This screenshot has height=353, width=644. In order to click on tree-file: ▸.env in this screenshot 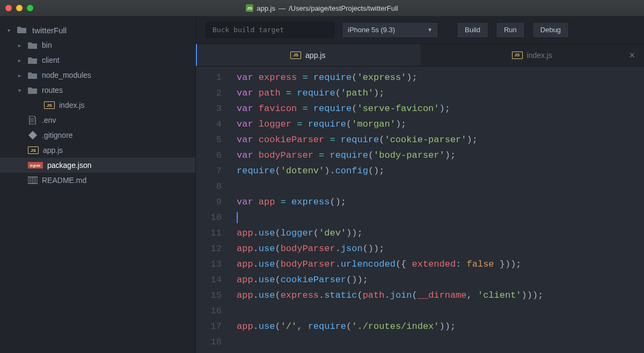, I will do `click(98, 120)`.